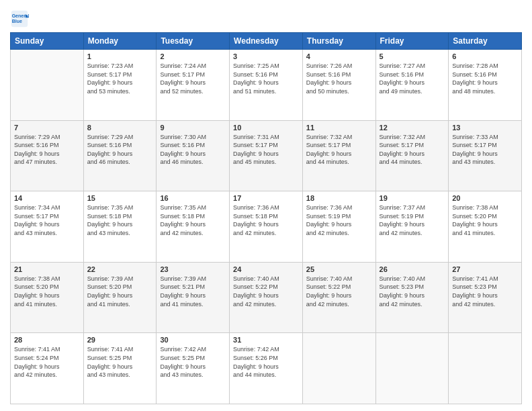  I want to click on day-number: 4, so click(339, 56).